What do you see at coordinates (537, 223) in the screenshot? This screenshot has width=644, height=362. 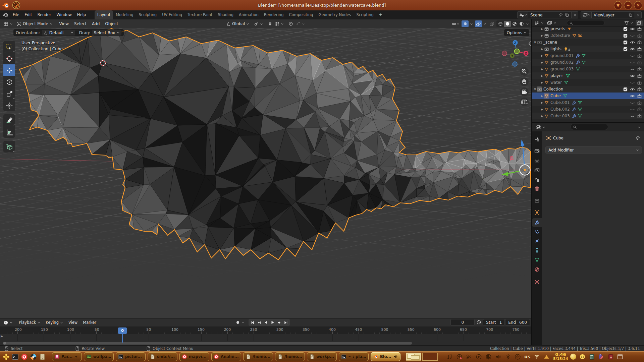 I see `properties-tab-modifiers` at bounding box center [537, 223].